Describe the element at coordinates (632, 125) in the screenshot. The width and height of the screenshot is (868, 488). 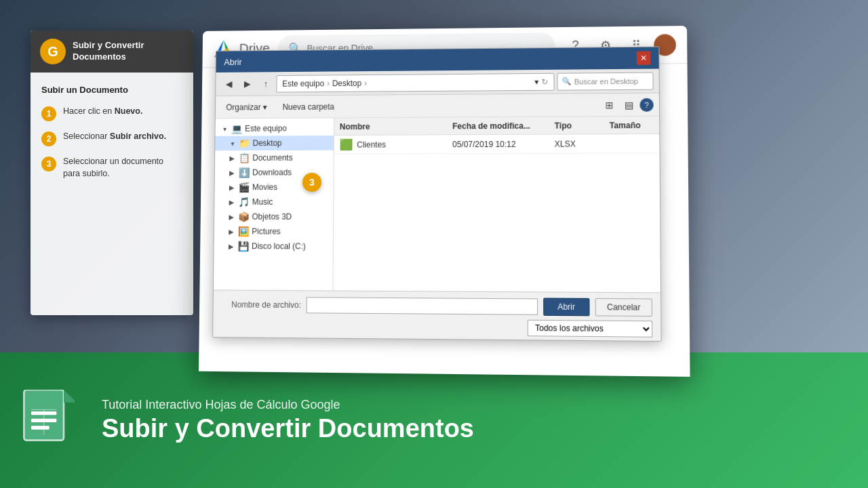
I see `col-size: Tamaño` at that location.